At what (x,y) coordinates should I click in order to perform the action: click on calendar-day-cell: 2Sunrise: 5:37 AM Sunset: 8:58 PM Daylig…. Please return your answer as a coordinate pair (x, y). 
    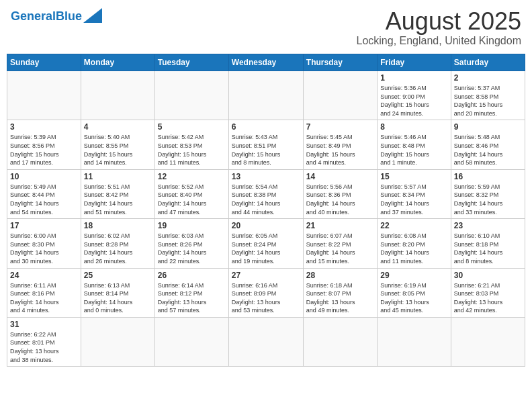
    Looking at the image, I should click on (488, 95).